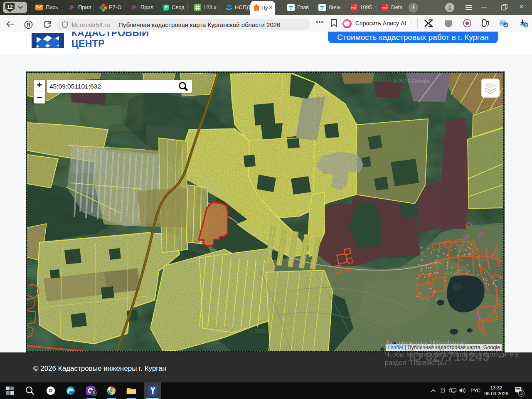 The height and width of the screenshot is (399, 532). I want to click on svg-text: 8, so click(525, 25).